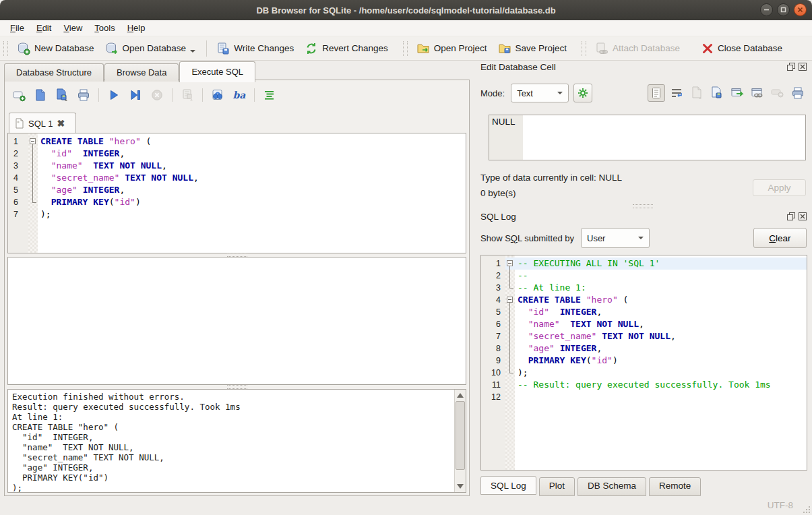 The width and height of the screenshot is (812, 515). What do you see at coordinates (104, 28) in the screenshot?
I see `menu-tools: Tools` at bounding box center [104, 28].